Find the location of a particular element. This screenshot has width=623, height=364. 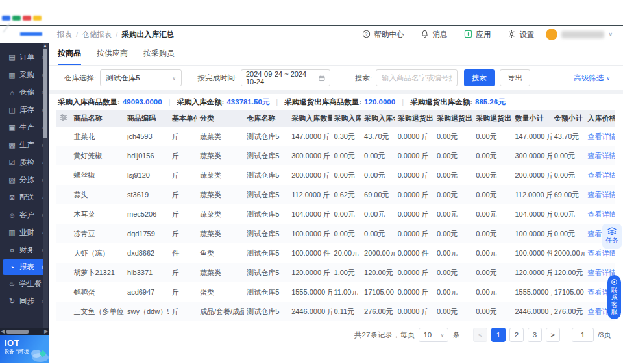

customer-service-float-button: 联系客服 is located at coordinates (614, 297).